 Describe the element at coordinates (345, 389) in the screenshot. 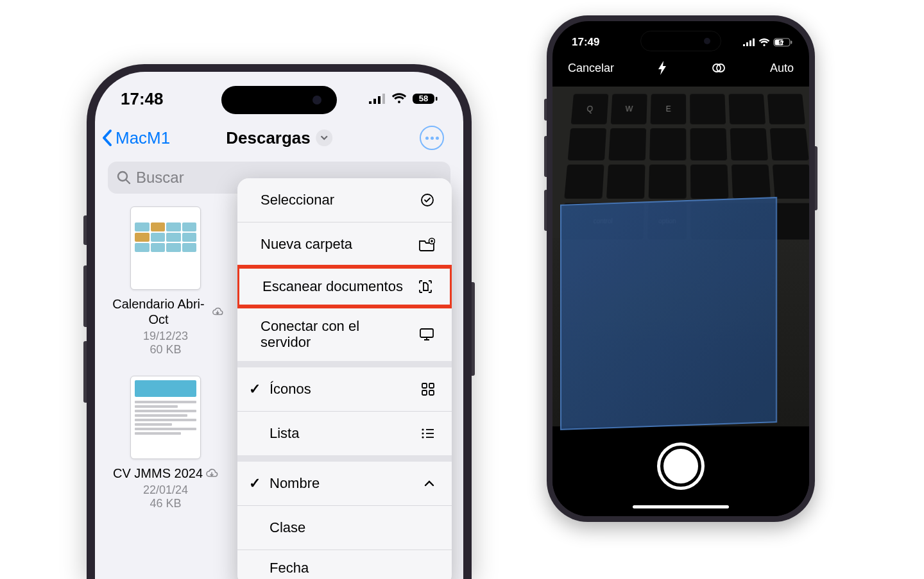

I see `menu-view-icons: ✓ Íconos` at that location.